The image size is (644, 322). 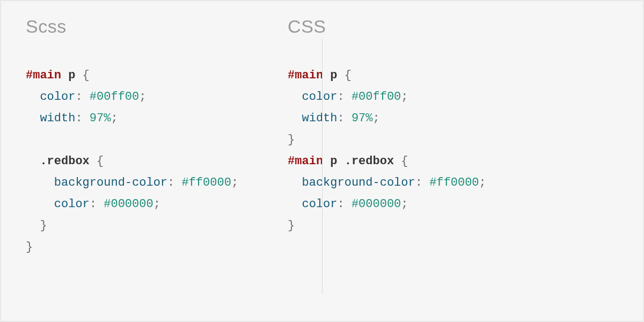 What do you see at coordinates (453, 162) in the screenshot?
I see `code-line: #main p .redbox {` at bounding box center [453, 162].